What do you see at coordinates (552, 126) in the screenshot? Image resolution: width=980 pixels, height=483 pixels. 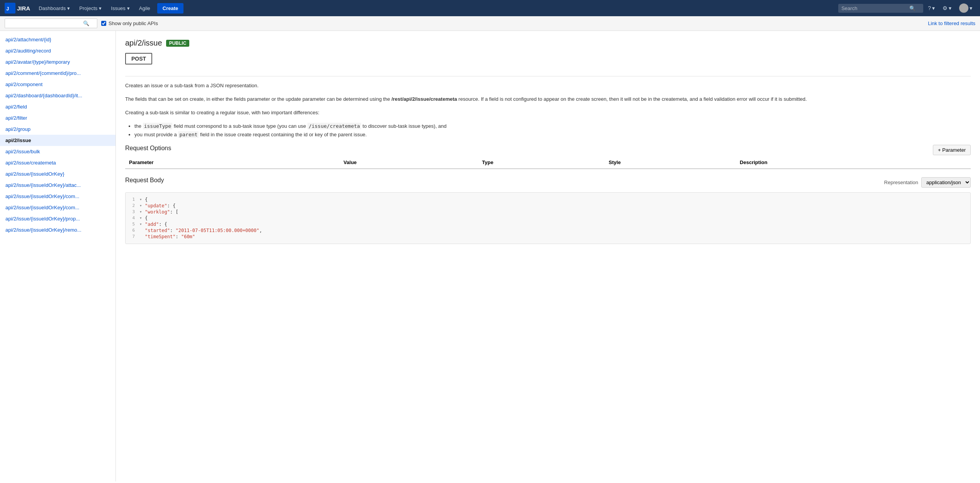 I see `list-item: the issueType field must correspond to a…` at bounding box center [552, 126].